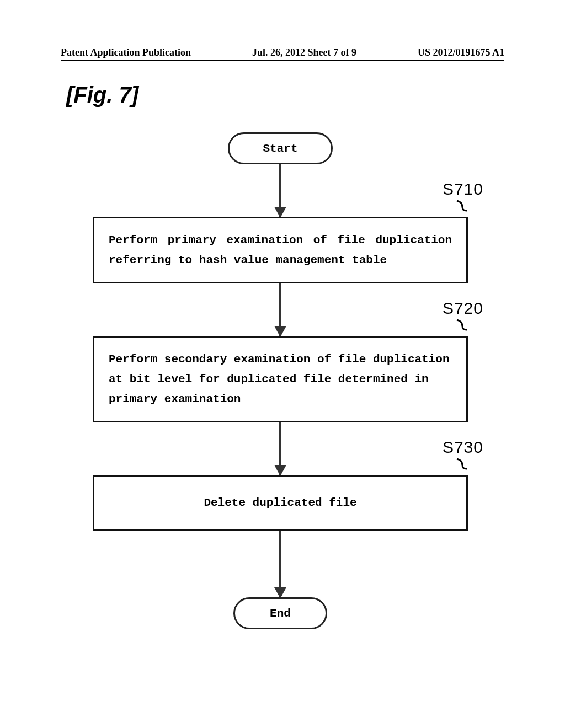 The image size is (565, 728). What do you see at coordinates (463, 308) in the screenshot?
I see `step-ref-s720: S720` at bounding box center [463, 308].